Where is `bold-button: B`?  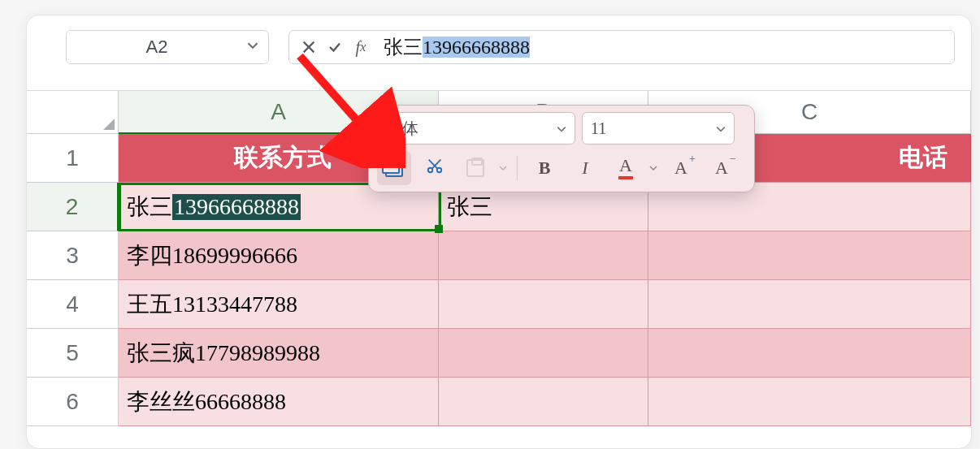 bold-button: B is located at coordinates (544, 168).